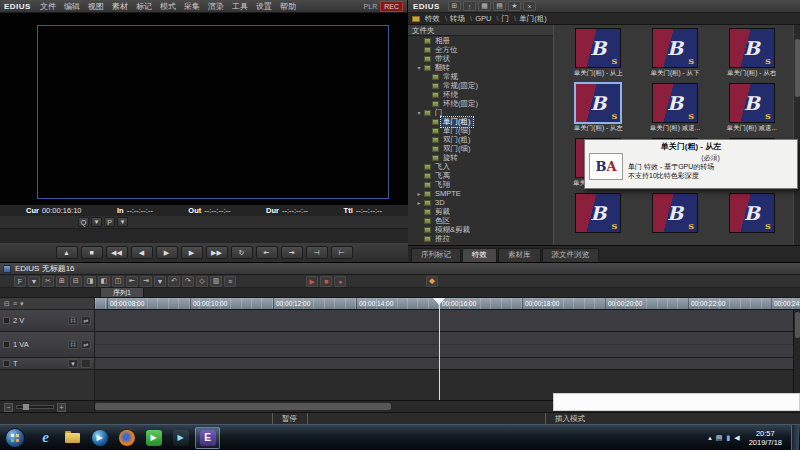  I want to click on tree-item: 飞离, so click(480, 176).